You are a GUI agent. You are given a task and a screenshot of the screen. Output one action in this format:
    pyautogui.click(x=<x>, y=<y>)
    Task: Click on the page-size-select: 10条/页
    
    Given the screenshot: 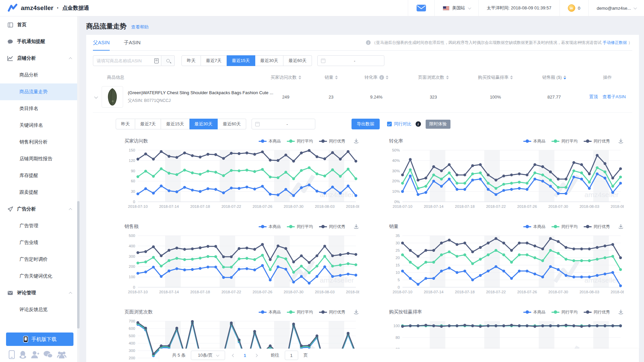 What is the action you would take?
    pyautogui.click(x=208, y=355)
    